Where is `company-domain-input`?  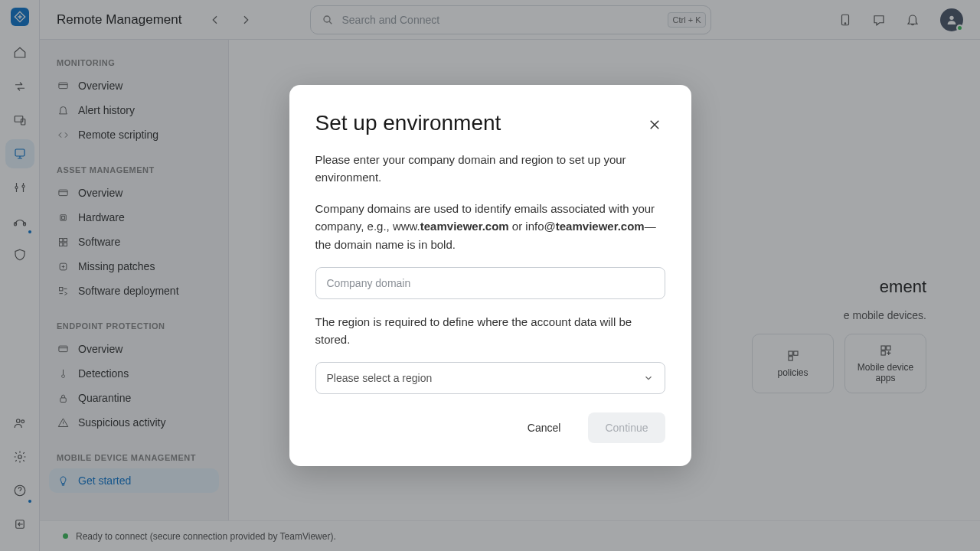 company-domain-input is located at coordinates (490, 283).